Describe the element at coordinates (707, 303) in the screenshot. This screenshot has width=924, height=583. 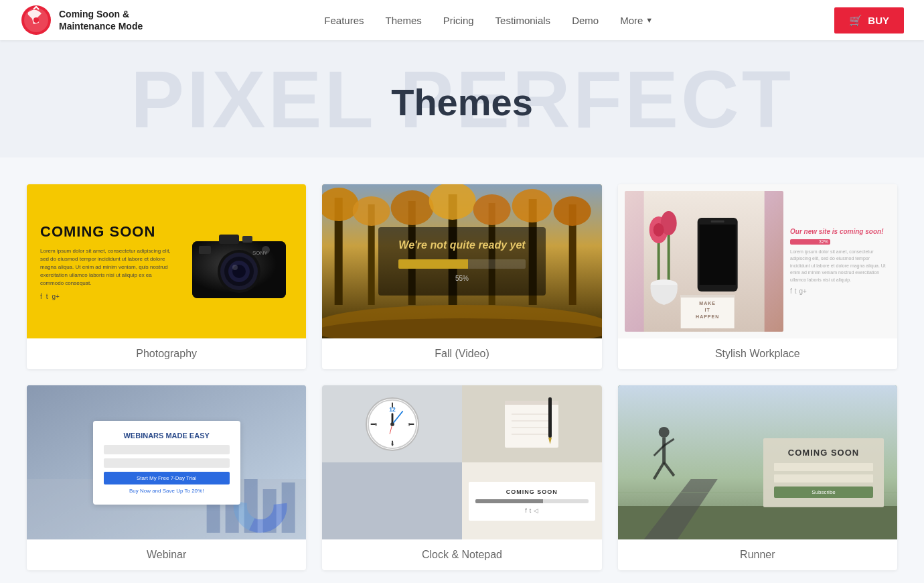
I see `svg-text: MAKE` at that location.